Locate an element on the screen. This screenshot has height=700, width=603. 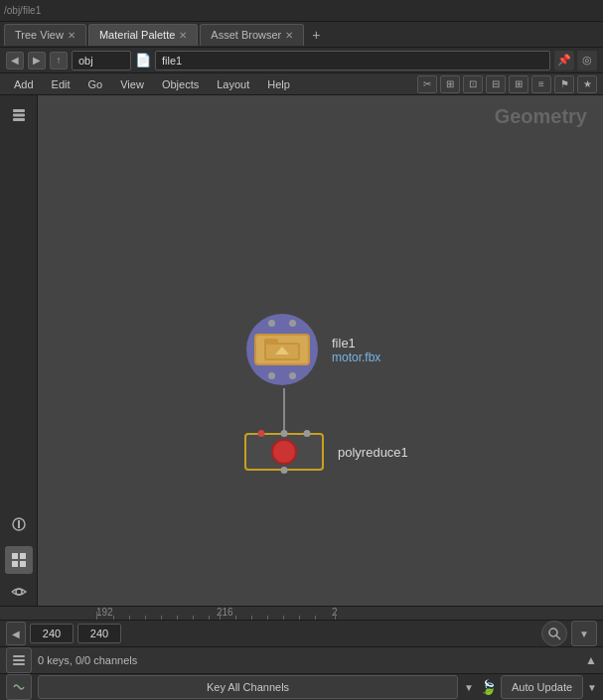
top-bar: /obj/file1 is located at coordinates (302, 11).